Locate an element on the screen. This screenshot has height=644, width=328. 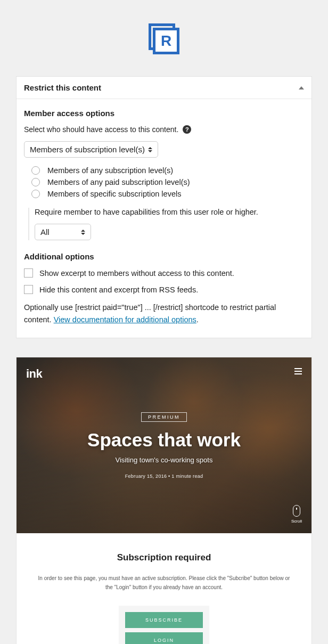
menu-icon is located at coordinates (298, 371).